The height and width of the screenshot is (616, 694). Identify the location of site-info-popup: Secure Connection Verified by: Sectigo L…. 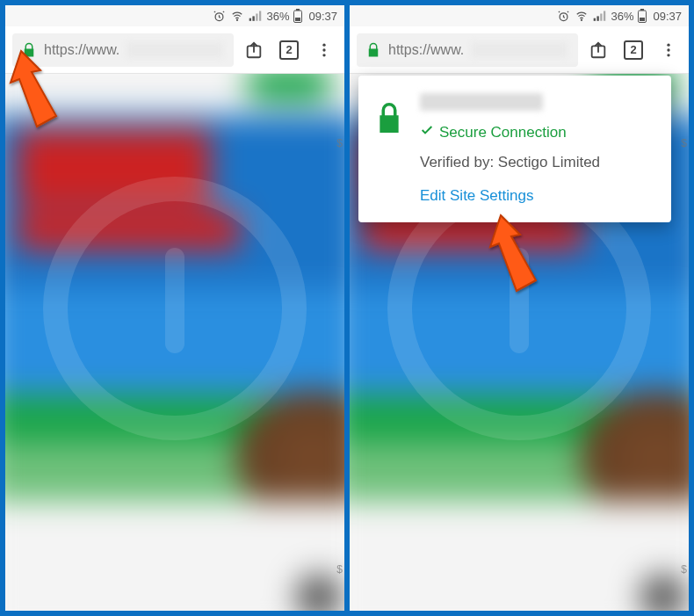
(515, 149).